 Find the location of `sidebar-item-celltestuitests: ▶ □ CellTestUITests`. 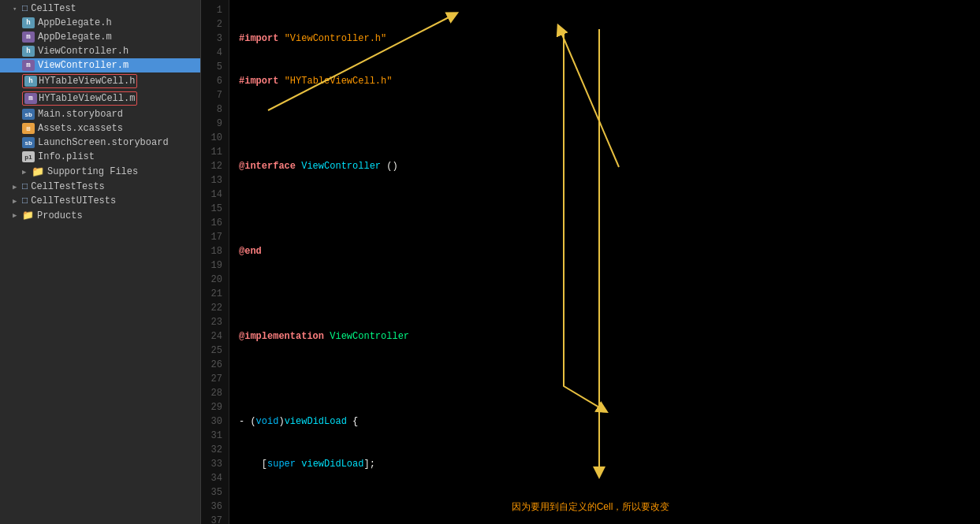

sidebar-item-celltestuitests: ▶ □ CellTestUITests is located at coordinates (100, 201).